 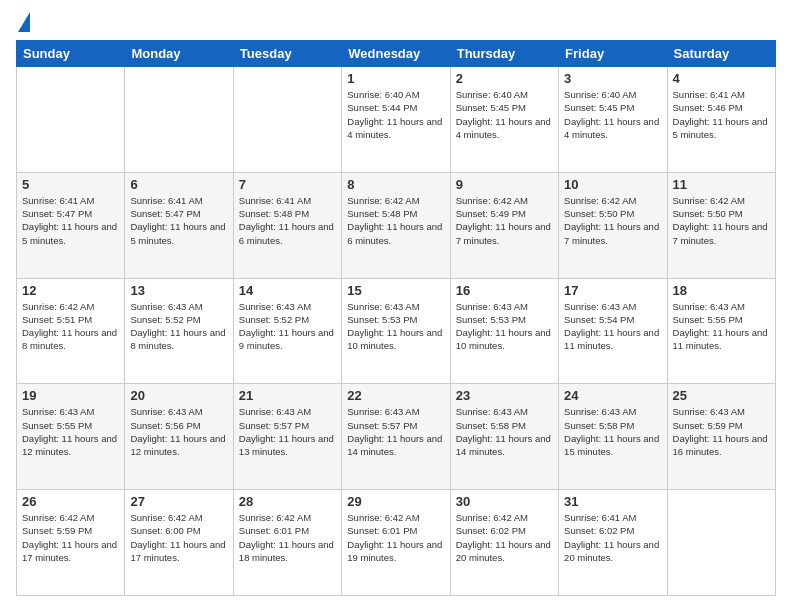 What do you see at coordinates (504, 78) in the screenshot?
I see `day-number: 2` at bounding box center [504, 78].